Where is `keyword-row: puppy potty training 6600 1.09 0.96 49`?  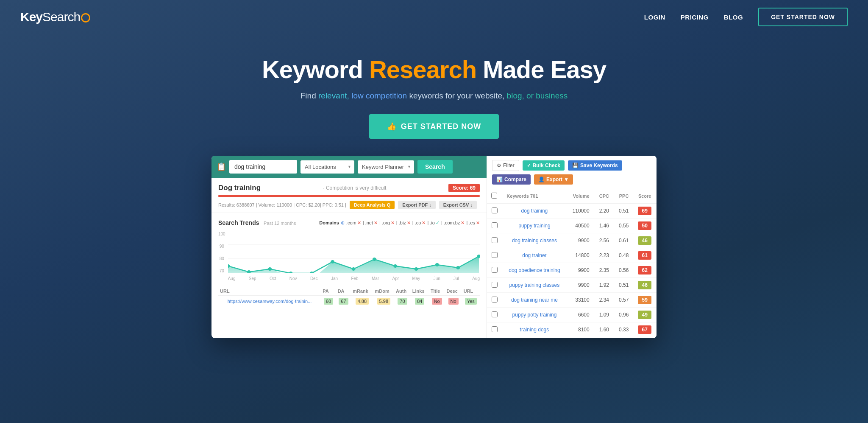 keyword-row: puppy potty training 6600 1.09 0.96 49 is located at coordinates (572, 315).